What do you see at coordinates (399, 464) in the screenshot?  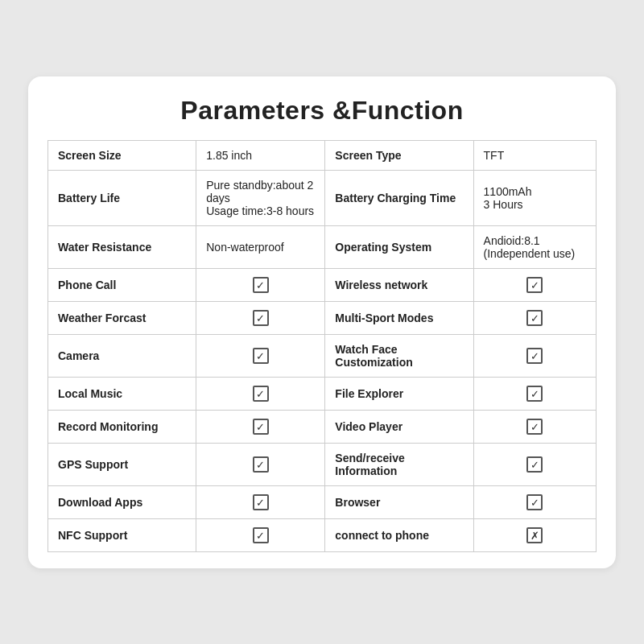 I see `right-label: Send/receive Information` at bounding box center [399, 464].